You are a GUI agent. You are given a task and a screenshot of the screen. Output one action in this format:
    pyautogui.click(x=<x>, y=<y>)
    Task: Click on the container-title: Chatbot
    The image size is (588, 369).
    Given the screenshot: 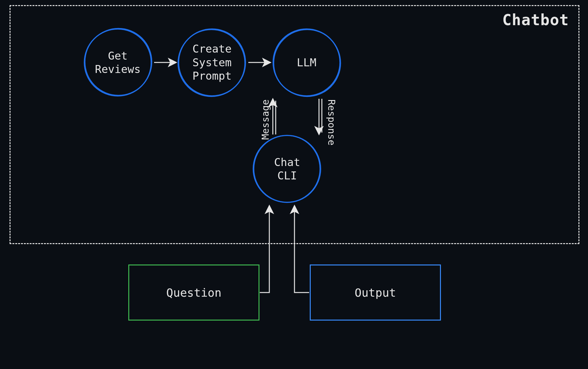 What is the action you would take?
    pyautogui.click(x=535, y=20)
    